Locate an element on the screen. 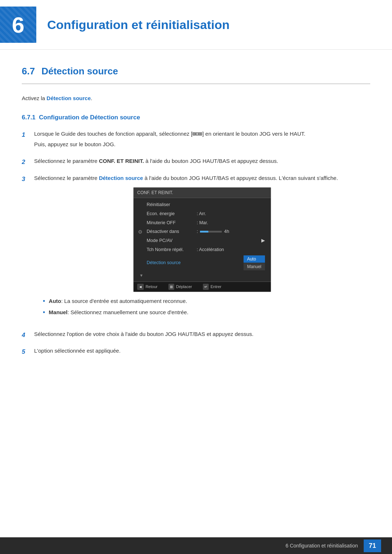 The image size is (392, 554). step-4-text: Sélectionnez l'option de votre choix à l… is located at coordinates (202, 335).